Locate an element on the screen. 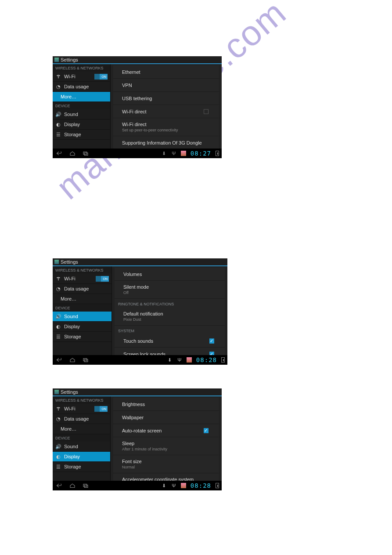 The width and height of the screenshot is (392, 555). row-volumes: Volumes is located at coordinates (169, 274).